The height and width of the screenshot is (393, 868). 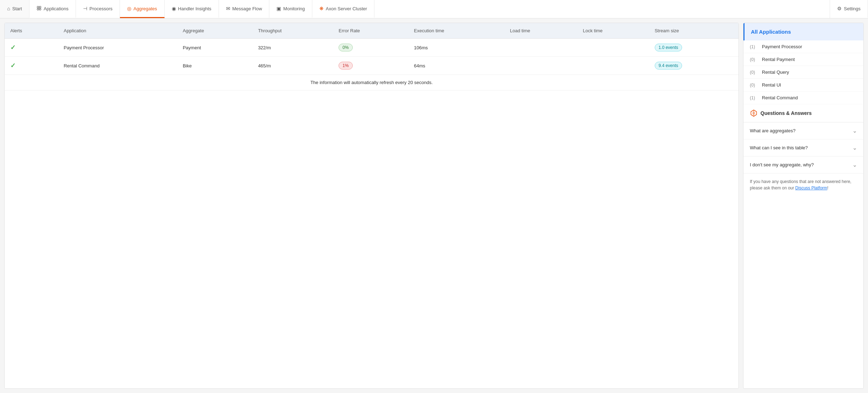 I want to click on error-rate-badge: 0%, so click(x=346, y=48).